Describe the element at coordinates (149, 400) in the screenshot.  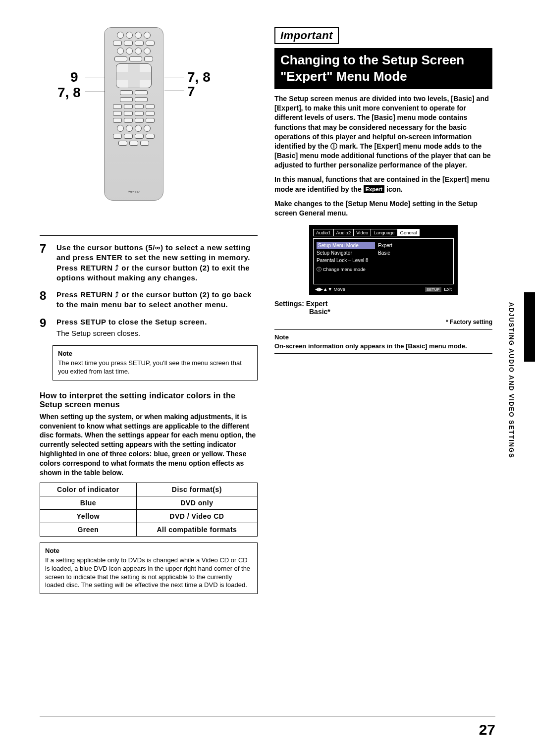
I see `interpret-heading: How to interpret the setting indicator c…` at that location.